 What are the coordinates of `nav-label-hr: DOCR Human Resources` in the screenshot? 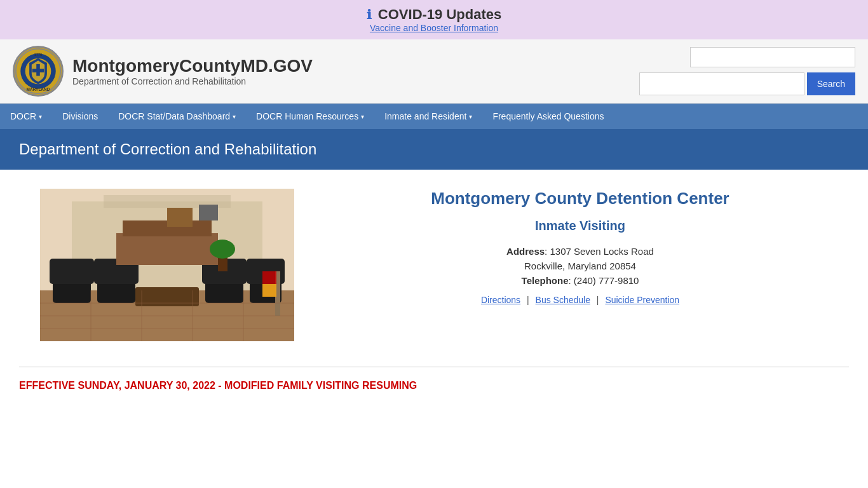 It's located at (308, 116).